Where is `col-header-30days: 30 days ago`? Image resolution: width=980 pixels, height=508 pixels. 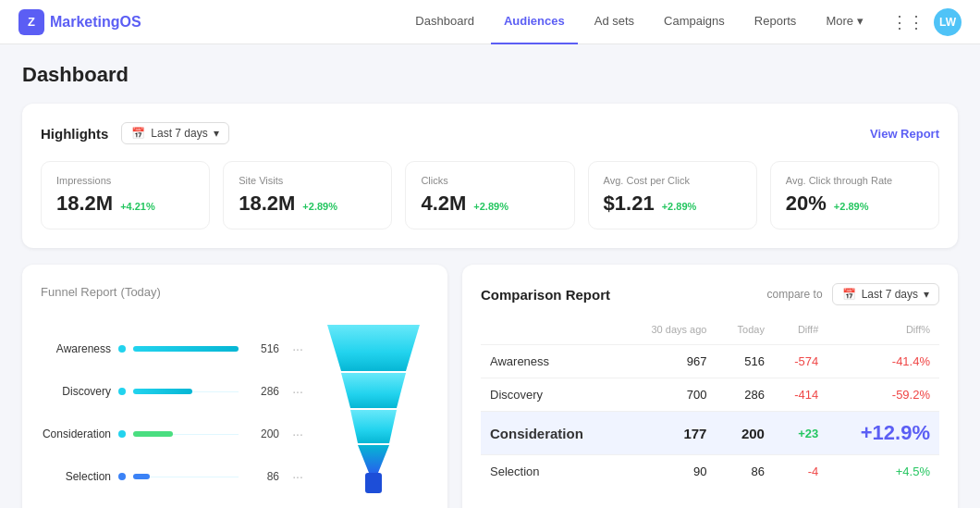 col-header-30days: 30 days ago is located at coordinates (669, 333).